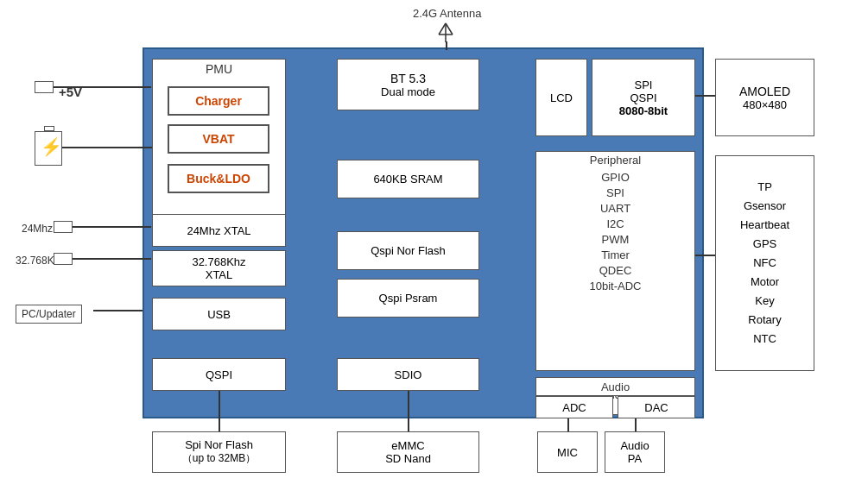 This screenshot has height=478, width=868. I want to click on line-5v-pmu, so click(102, 87).